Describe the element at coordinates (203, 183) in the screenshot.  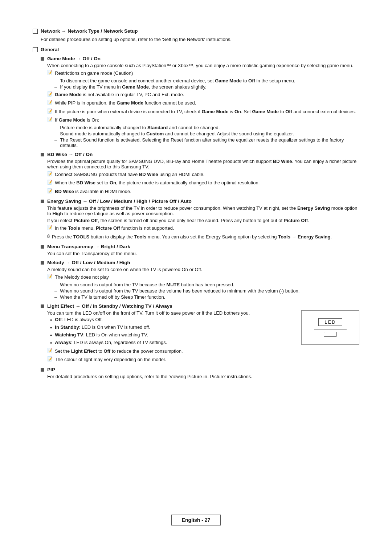
I see `bd-wise-note-2: 📝 When the BD Wise set to On, the pictur…` at that location.